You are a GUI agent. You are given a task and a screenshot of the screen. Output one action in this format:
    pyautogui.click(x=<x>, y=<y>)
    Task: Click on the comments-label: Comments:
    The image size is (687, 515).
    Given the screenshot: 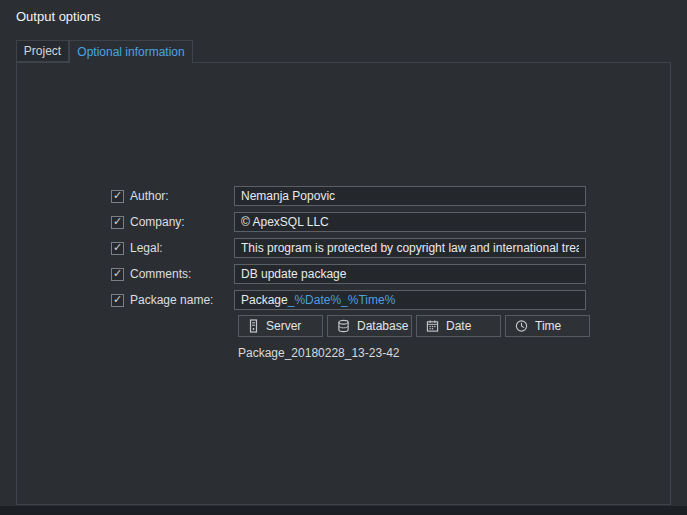 What is the action you would take?
    pyautogui.click(x=182, y=274)
    